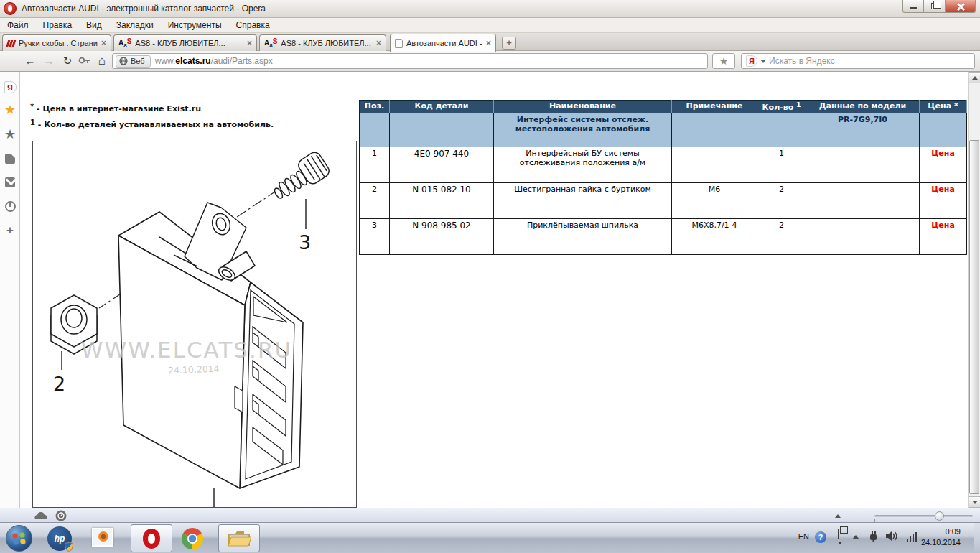 This screenshot has width=980, height=553. Describe the element at coordinates (490, 26) in the screenshot. I see `menu-bar: Файл Правка Вид Закладки Инструменты Спр…` at that location.